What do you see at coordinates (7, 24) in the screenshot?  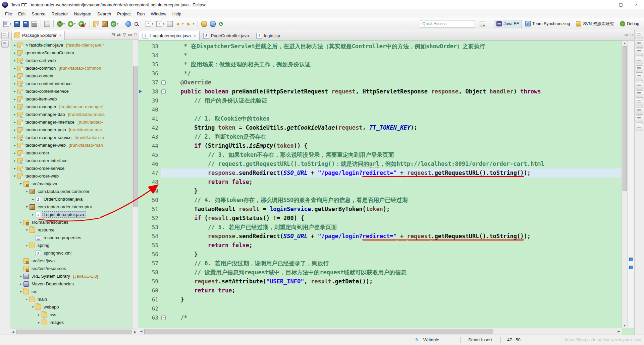 I see `new-wizard-button: ▾` at bounding box center [7, 24].